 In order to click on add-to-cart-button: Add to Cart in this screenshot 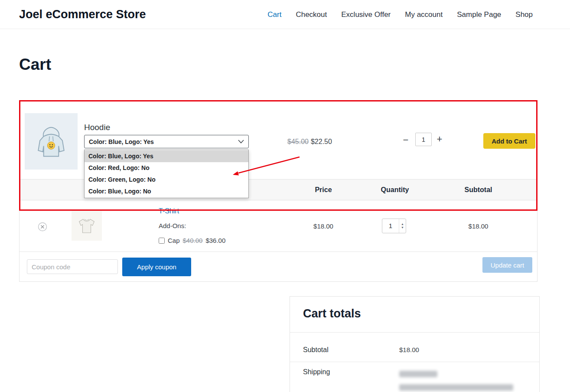, I will do `click(509, 141)`.